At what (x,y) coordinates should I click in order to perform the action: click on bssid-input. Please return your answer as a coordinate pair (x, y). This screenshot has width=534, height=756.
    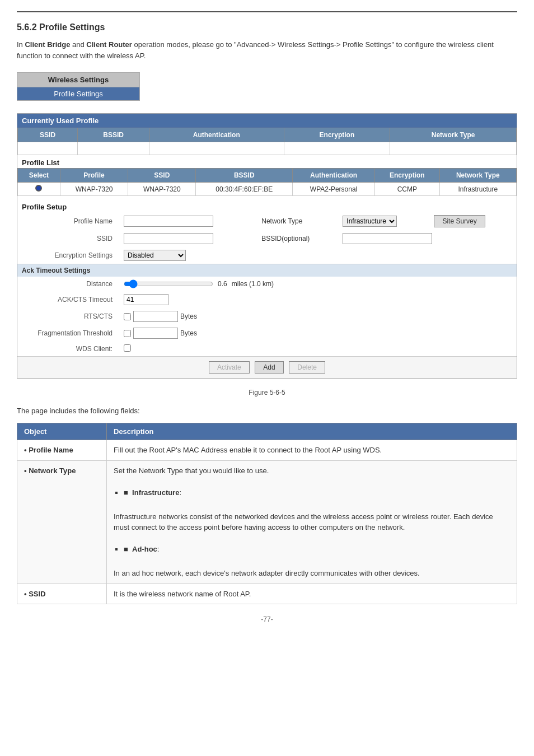
    Looking at the image, I should click on (387, 239).